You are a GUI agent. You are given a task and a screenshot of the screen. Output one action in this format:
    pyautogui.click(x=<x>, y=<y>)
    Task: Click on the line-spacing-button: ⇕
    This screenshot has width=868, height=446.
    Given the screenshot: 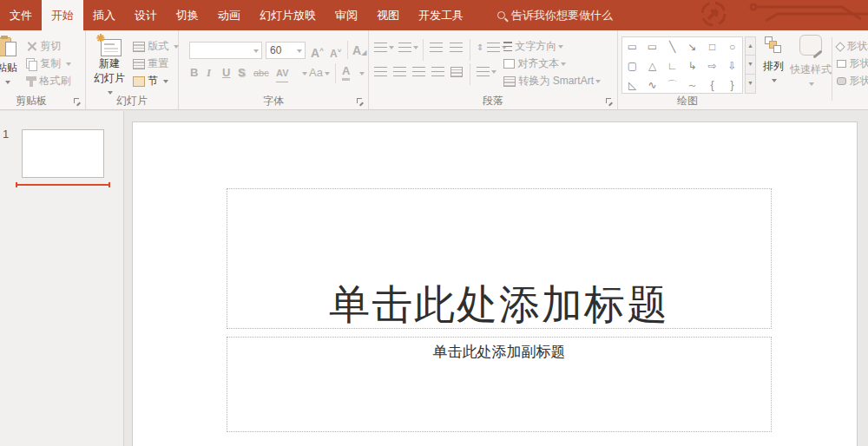 What is the action you would take?
    pyautogui.click(x=491, y=47)
    